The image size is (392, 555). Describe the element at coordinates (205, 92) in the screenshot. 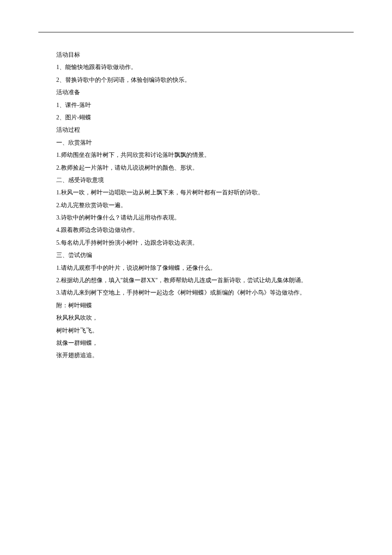

I see `prep-heading: 活动准备` at that location.